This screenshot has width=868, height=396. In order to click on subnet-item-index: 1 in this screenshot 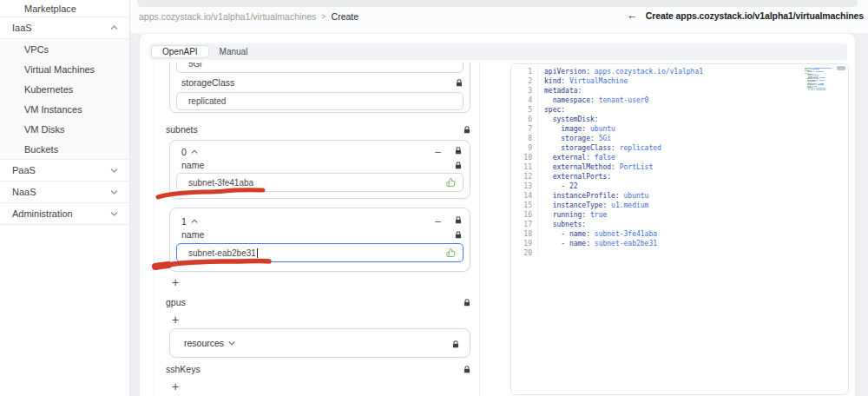, I will do `click(184, 221)`.